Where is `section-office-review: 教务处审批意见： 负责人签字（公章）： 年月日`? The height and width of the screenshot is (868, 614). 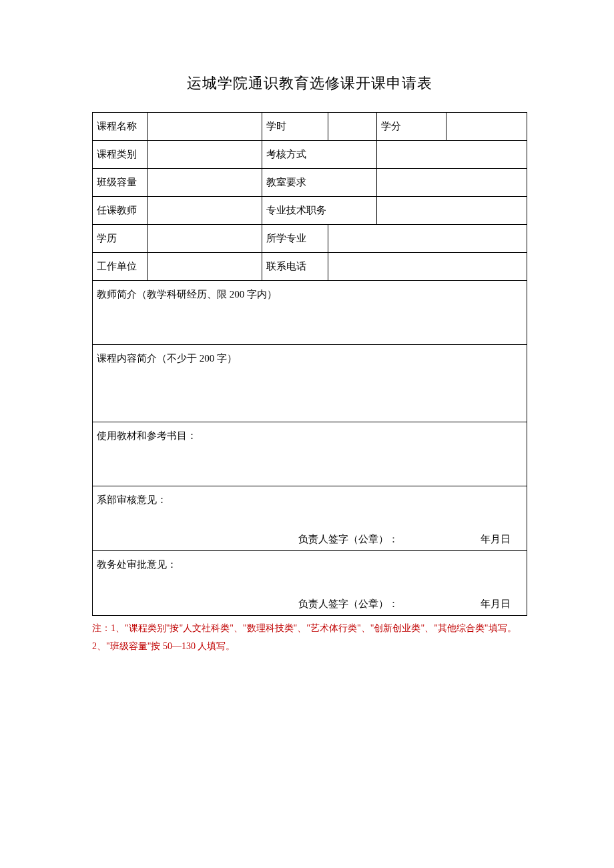 section-office-review: 教务处审批意见： 负责人签字（公章）： 年月日 is located at coordinates (310, 583).